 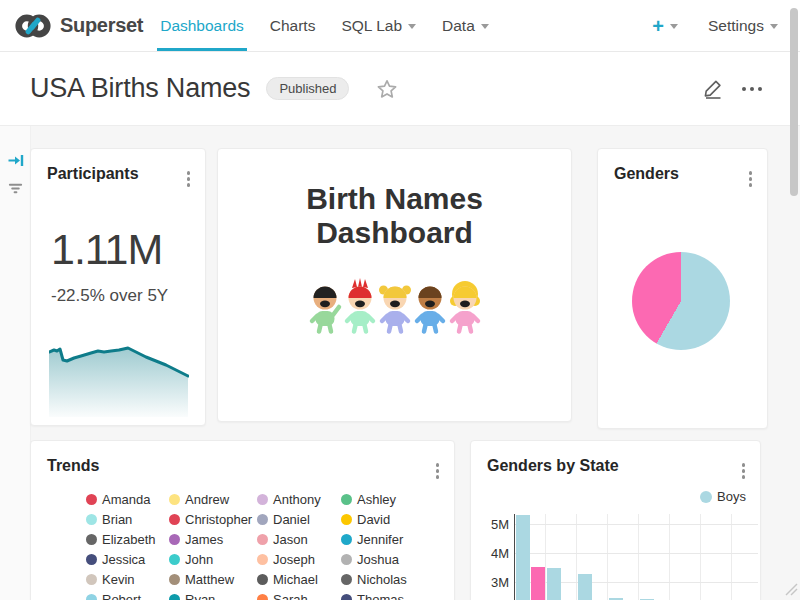 I want to click on legend-label: Joseph, so click(x=294, y=560).